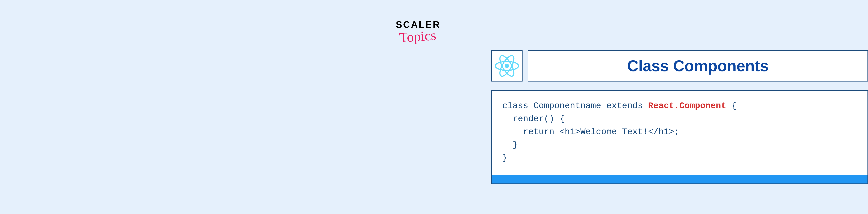  I want to click on title-box: Class Components, so click(698, 66).